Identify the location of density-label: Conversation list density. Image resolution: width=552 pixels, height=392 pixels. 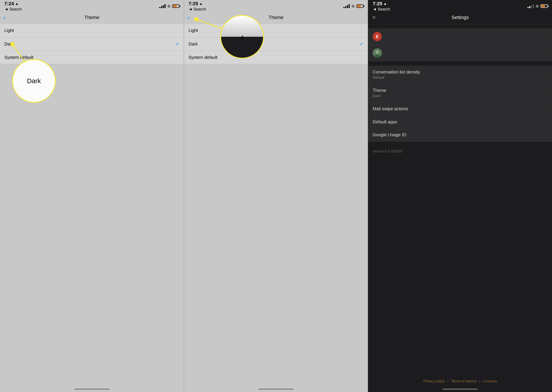
(396, 72).